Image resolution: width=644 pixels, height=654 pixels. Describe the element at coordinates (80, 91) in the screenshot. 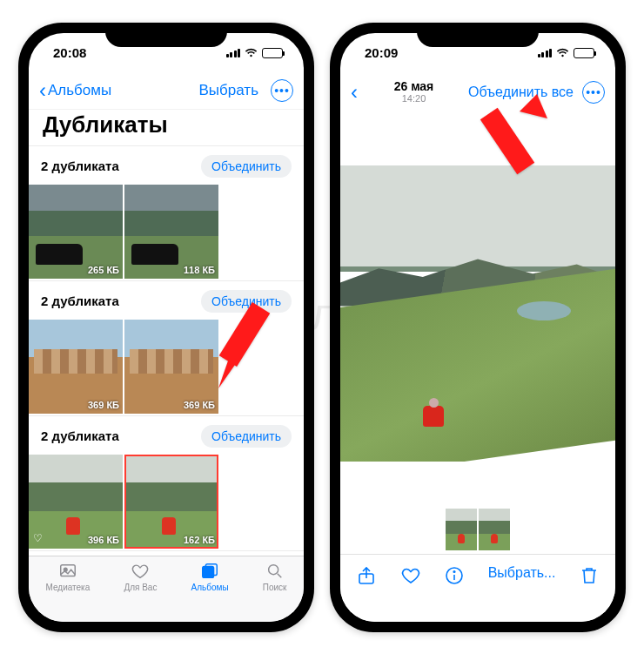

I see `back-label: Альбомы` at that location.